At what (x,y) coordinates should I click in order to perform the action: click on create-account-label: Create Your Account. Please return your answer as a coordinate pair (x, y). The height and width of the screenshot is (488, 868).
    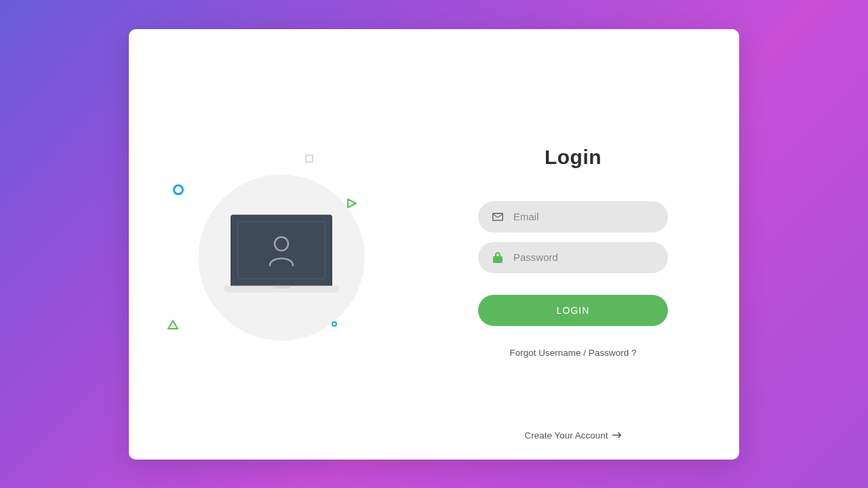
    Looking at the image, I should click on (566, 435).